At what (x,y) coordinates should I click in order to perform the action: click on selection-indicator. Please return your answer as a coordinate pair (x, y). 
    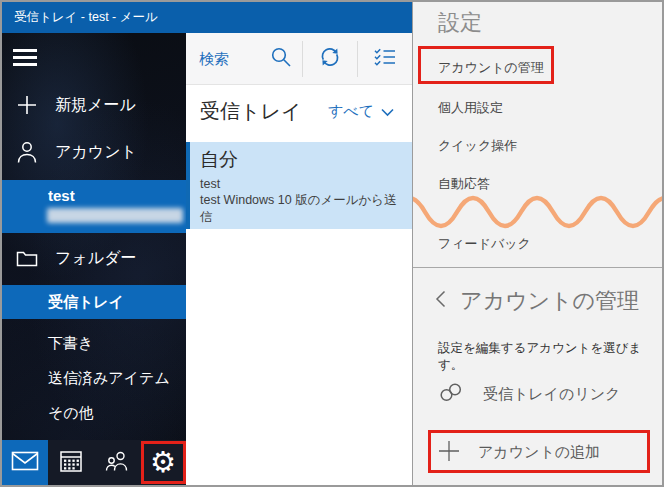
    Looking at the image, I should click on (188, 186).